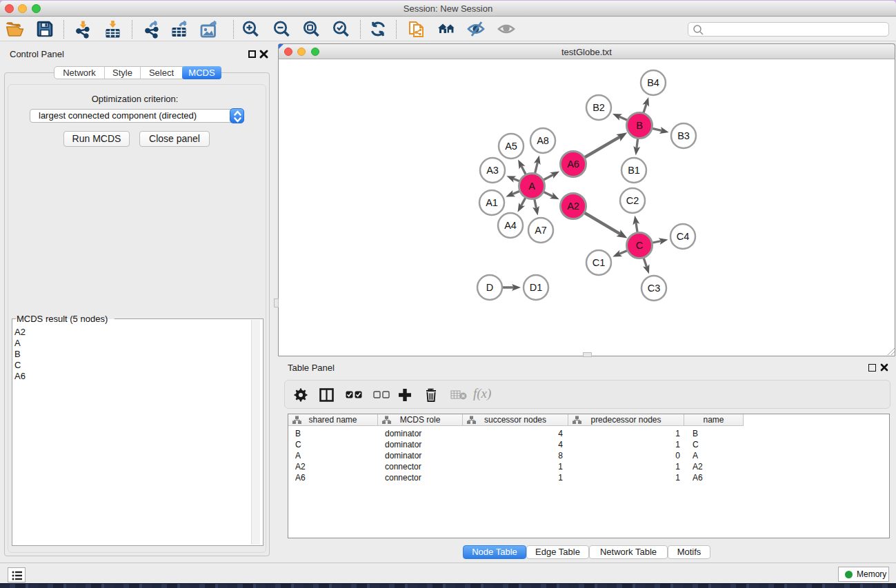 This screenshot has height=588, width=896. I want to click on svg-text: A6, so click(573, 164).